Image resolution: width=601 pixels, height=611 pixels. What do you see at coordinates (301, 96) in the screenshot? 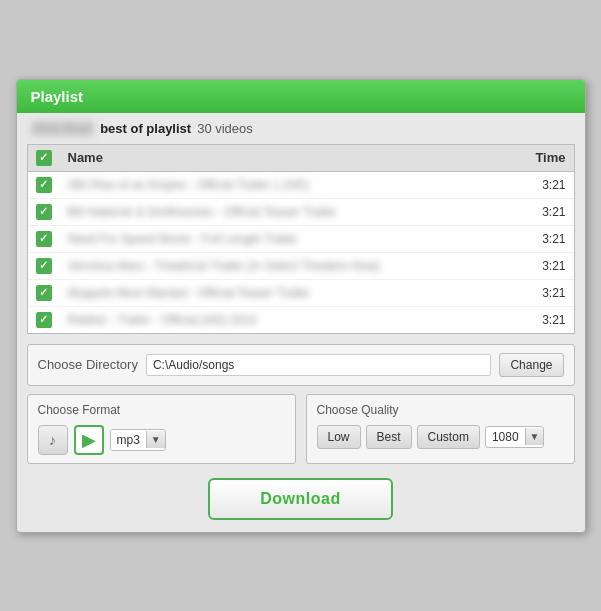
I see `title-bar: Playlist` at bounding box center [301, 96].